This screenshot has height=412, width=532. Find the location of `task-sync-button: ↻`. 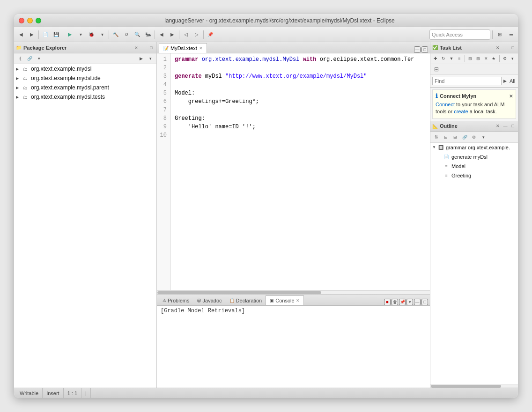

task-sync-button: ↻ is located at coordinates (444, 59).